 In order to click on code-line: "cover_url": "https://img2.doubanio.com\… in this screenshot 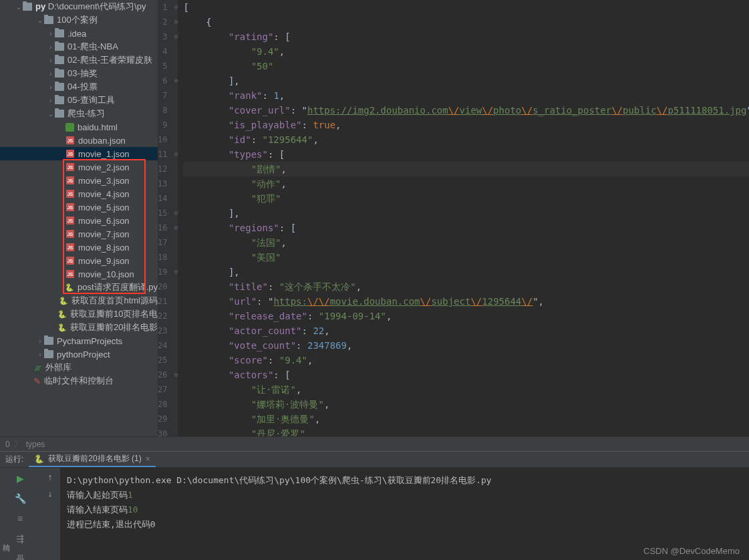, I will do `click(466, 110)`.